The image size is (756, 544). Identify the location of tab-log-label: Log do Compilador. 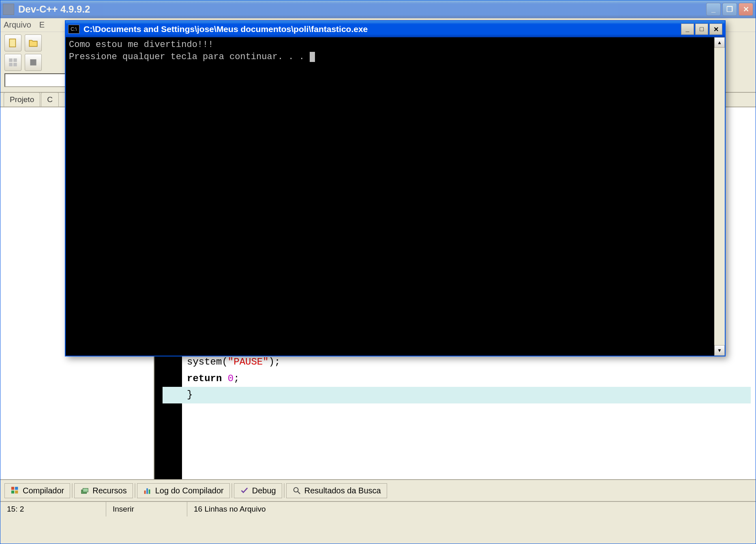
(190, 491).